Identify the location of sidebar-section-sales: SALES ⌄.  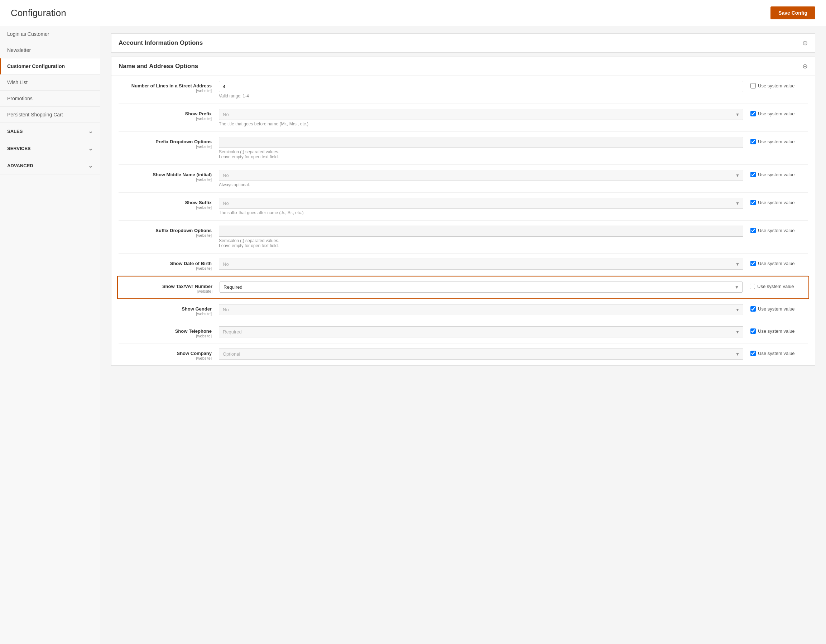
(50, 132).